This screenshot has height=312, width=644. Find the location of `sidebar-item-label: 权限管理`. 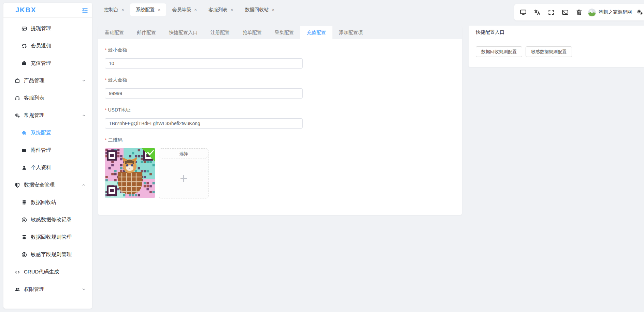

sidebar-item-label: 权限管理 is located at coordinates (34, 289).